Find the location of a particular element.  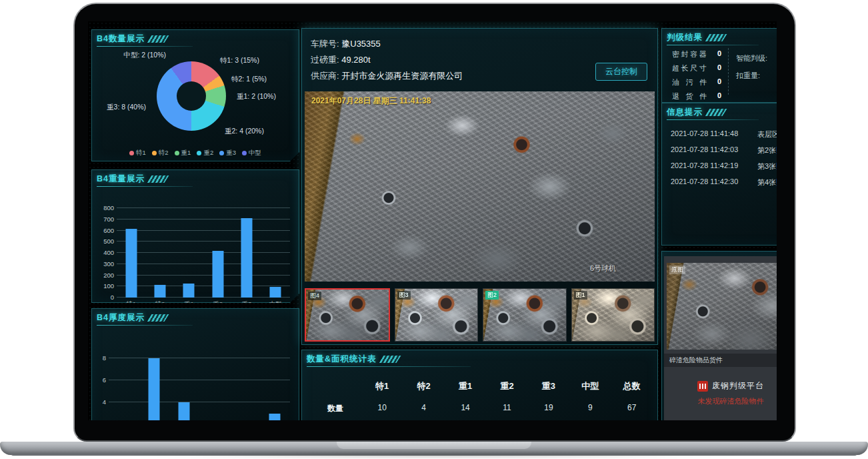

vehicle-info: 车牌号: 豫U35355 过磅重: 49.280t 供应商: 开封市金火源再生资… is located at coordinates (387, 60).